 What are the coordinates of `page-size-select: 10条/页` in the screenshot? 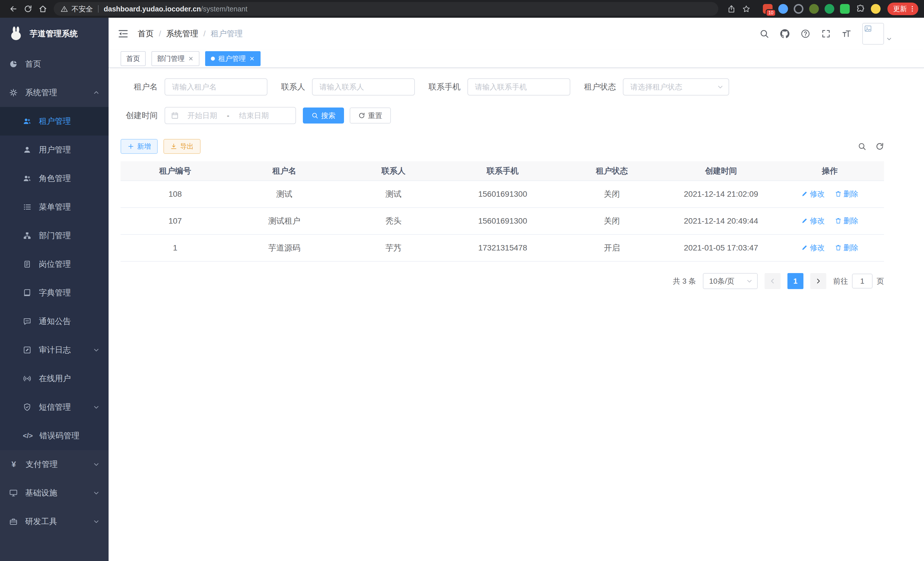 It's located at (730, 281).